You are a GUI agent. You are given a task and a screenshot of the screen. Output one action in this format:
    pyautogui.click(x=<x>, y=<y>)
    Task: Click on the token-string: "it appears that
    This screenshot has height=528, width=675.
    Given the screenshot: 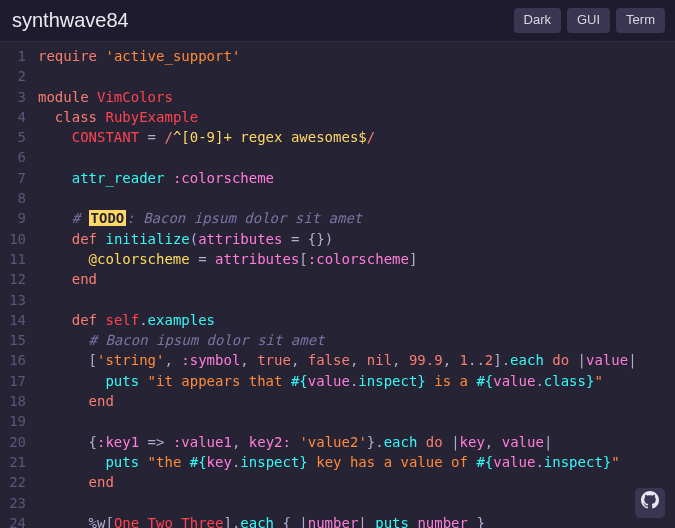 What is the action you would take?
    pyautogui.click(x=220, y=381)
    